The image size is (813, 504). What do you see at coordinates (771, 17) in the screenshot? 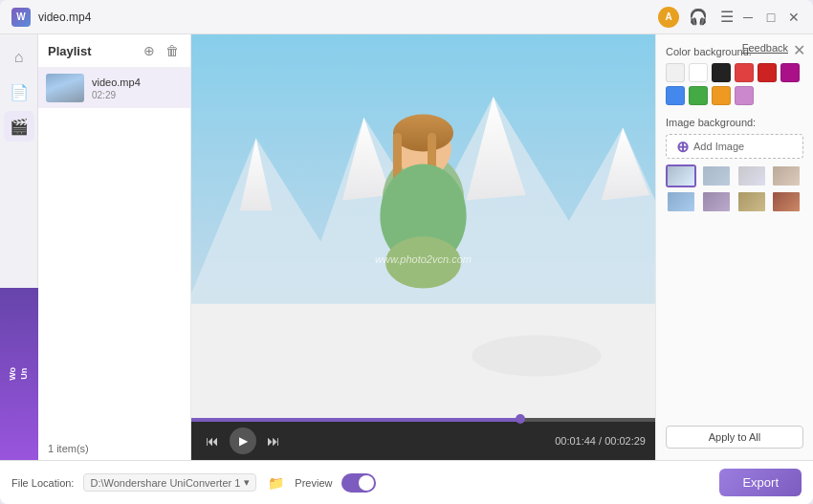
I see `maximize-button: □` at bounding box center [771, 17].